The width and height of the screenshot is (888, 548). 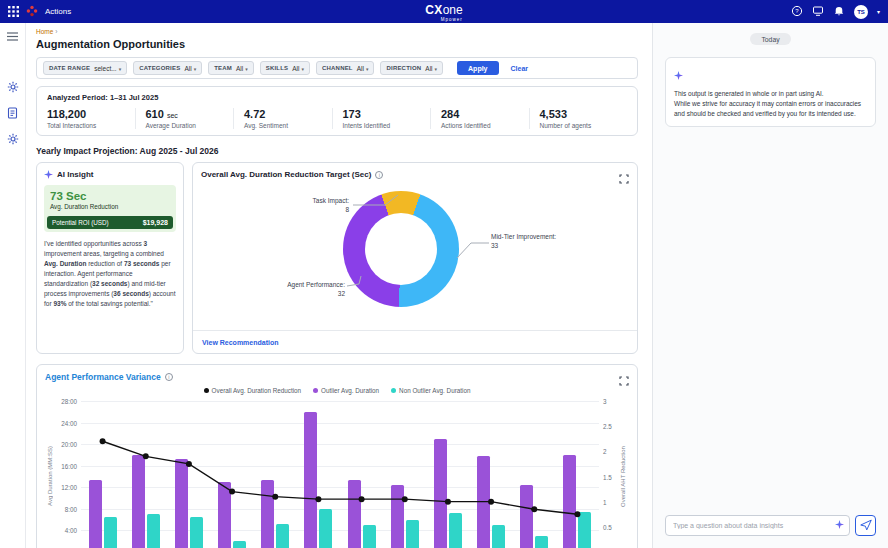 I want to click on analyzed-period-title: Analyzed Period: 1–31 Jul 2025, so click(x=337, y=98).